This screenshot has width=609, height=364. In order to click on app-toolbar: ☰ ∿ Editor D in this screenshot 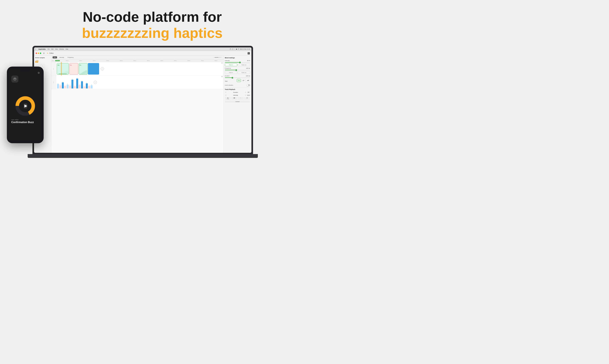, I will do `click(143, 53)`.